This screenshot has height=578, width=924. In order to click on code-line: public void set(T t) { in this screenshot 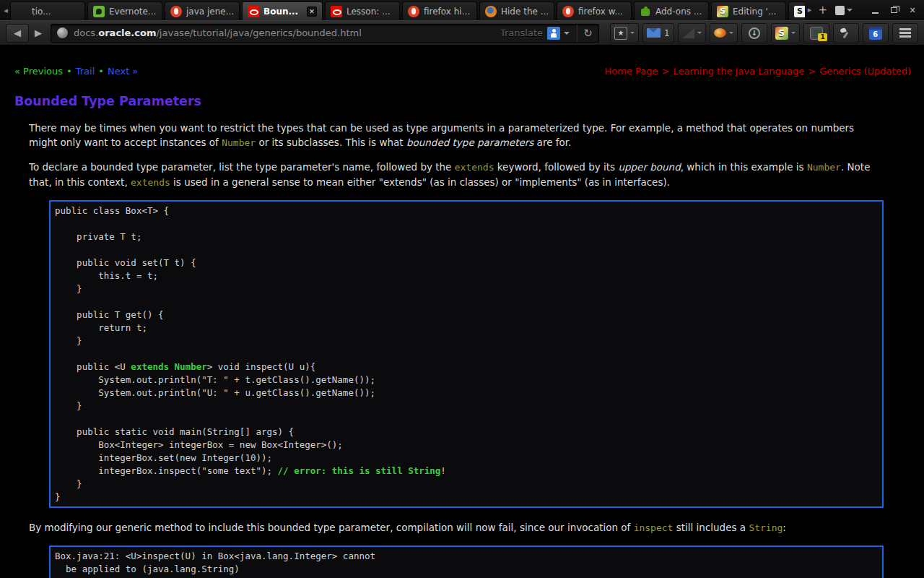, I will do `click(466, 263)`.